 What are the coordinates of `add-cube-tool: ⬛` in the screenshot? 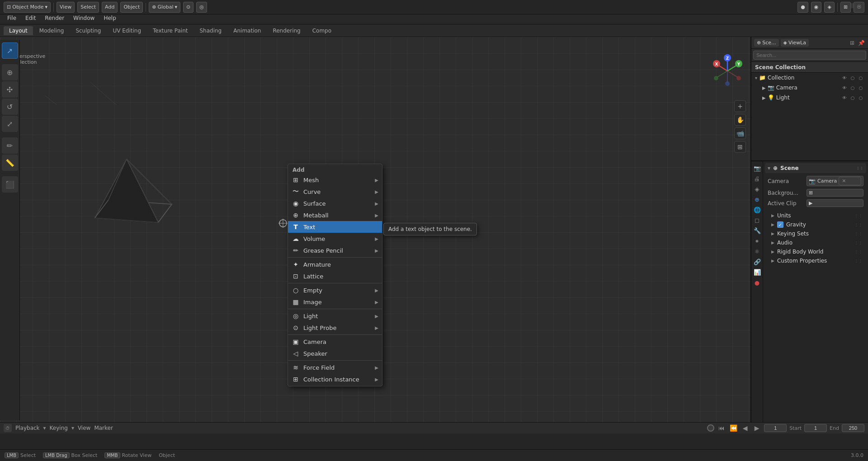 It's located at (10, 184).